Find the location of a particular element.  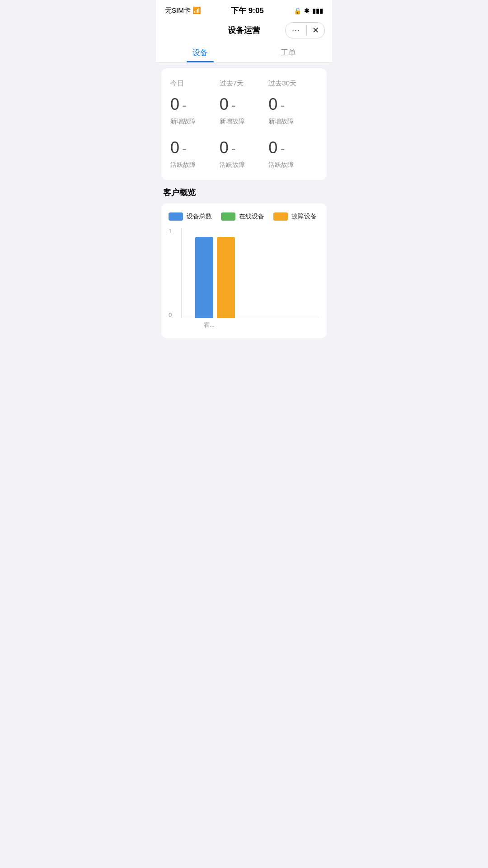

status-time: 下午 9:05 is located at coordinates (248, 11).